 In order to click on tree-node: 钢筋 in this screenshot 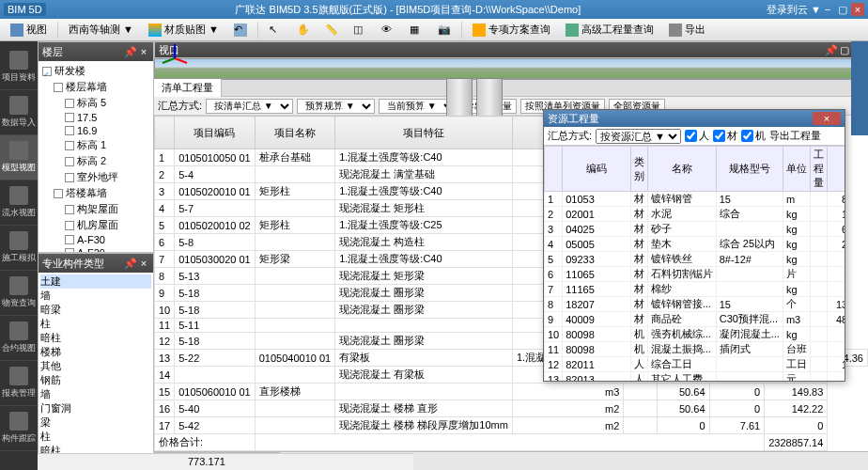, I will do `click(96, 380)`.